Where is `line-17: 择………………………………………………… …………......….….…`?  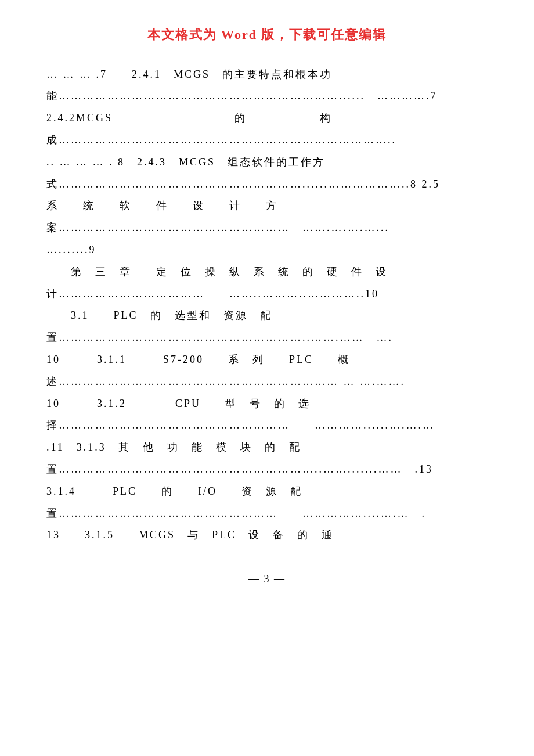 line-17: 择………………………………………………… …………......….….… is located at coordinates (267, 426).